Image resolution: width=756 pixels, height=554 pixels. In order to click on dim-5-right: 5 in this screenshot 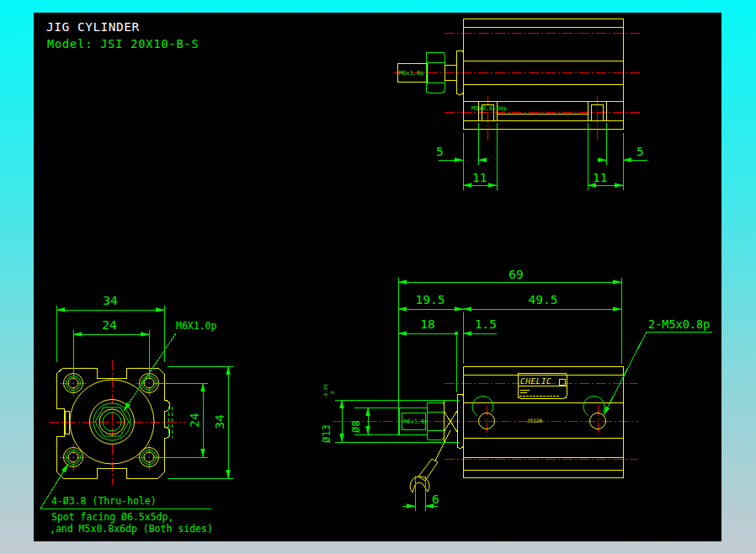, I will do `click(640, 152)`.